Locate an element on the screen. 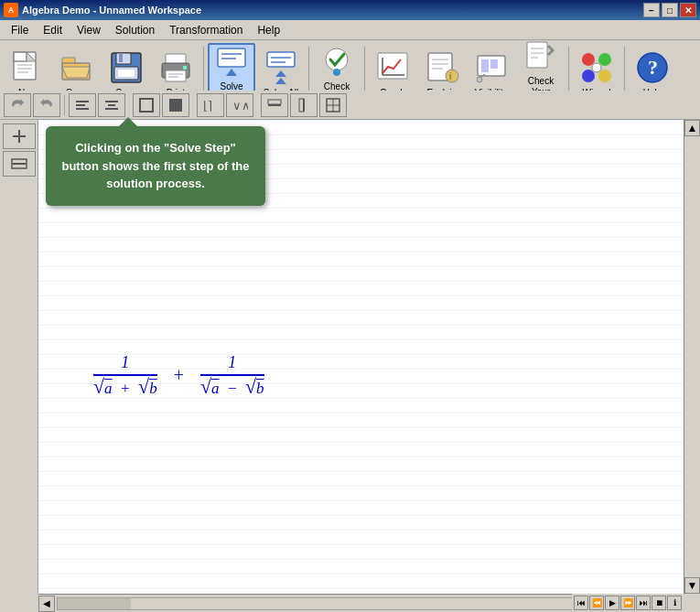 Image resolution: width=700 pixels, height=612 pixels. scroll-up-button: ▲ is located at coordinates (692, 128).